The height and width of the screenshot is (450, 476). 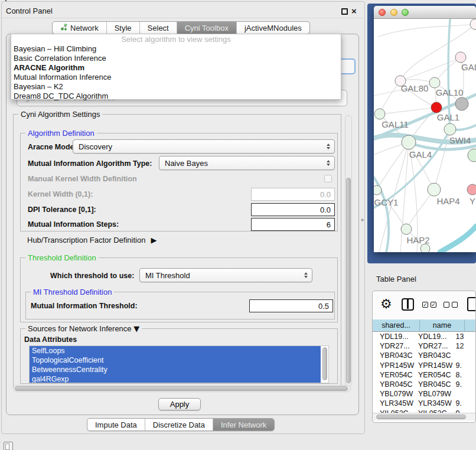 What do you see at coordinates (182, 389) in the screenshot?
I see `settings-horizontal-scrollbar` at bounding box center [182, 389].